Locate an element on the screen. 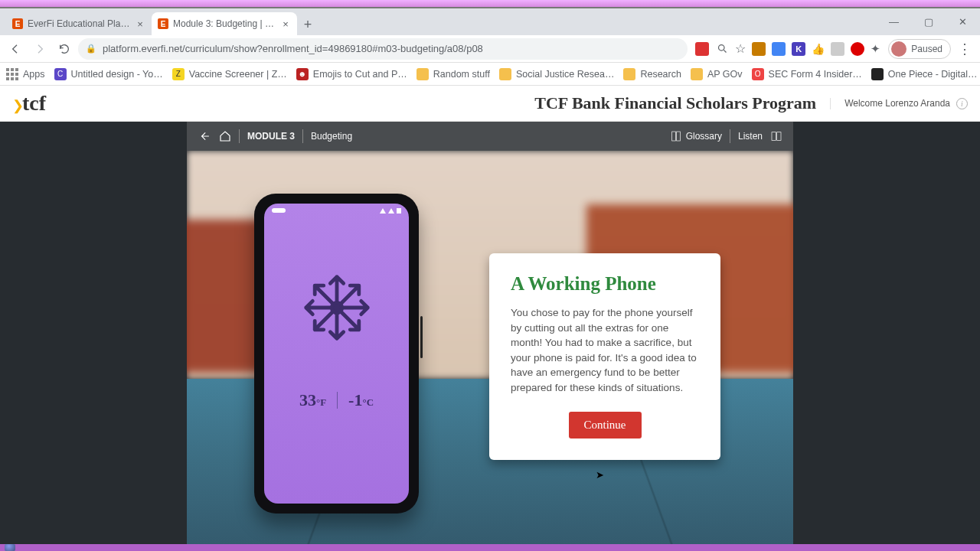 Image resolution: width=980 pixels, height=551 pixels. bookmark-item: Random stuff is located at coordinates (453, 74).